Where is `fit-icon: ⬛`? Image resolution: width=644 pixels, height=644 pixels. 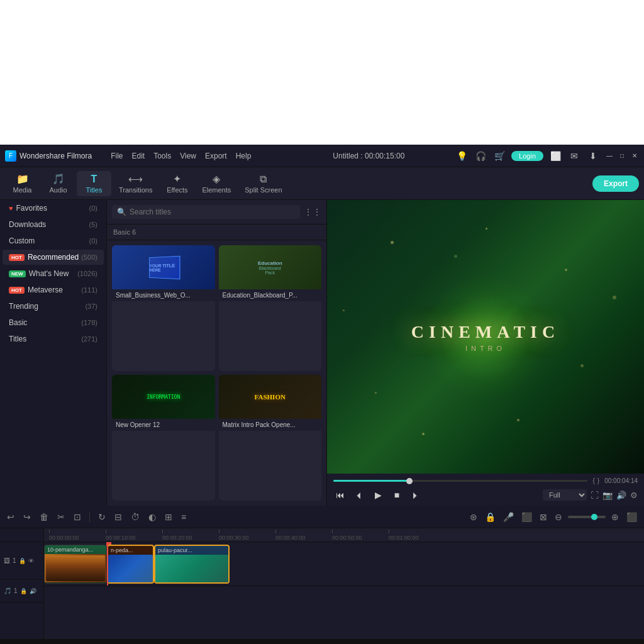 fit-icon: ⬛ is located at coordinates (631, 517).